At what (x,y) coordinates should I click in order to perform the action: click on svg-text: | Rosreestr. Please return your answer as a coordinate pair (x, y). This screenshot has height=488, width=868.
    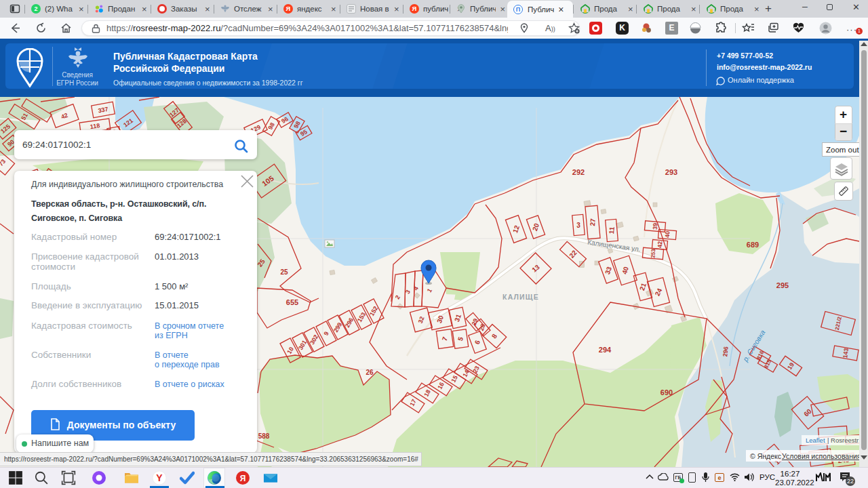
    Looking at the image, I should click on (843, 441).